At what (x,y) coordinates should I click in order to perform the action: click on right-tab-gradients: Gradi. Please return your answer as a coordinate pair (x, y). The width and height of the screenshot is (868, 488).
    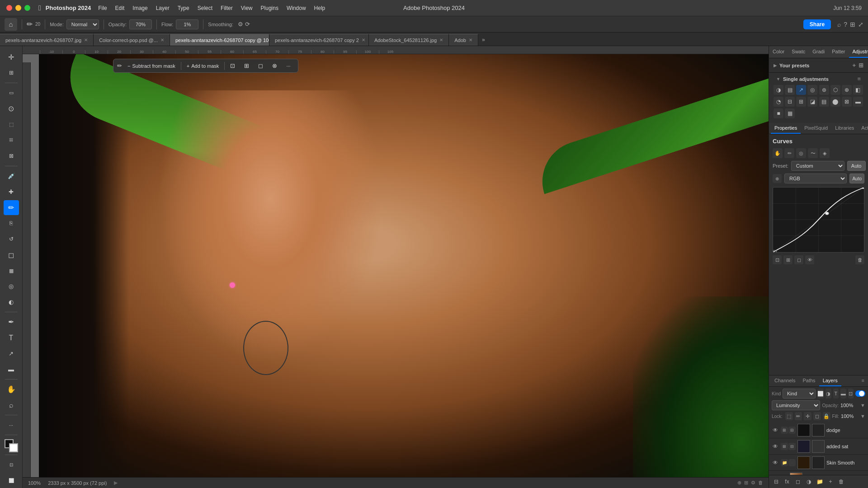
    Looking at the image, I should click on (818, 52).